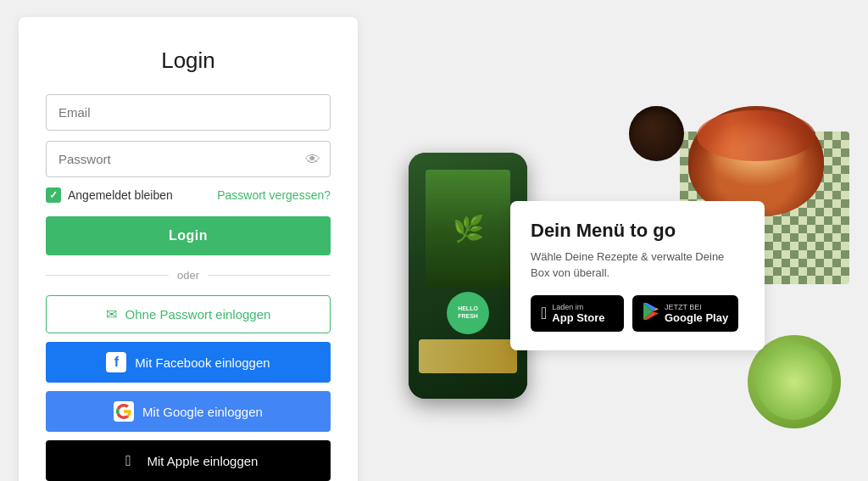  Describe the element at coordinates (188, 461) in the screenshot. I see `apple-login-button:  Mit Apple einloggen` at that location.